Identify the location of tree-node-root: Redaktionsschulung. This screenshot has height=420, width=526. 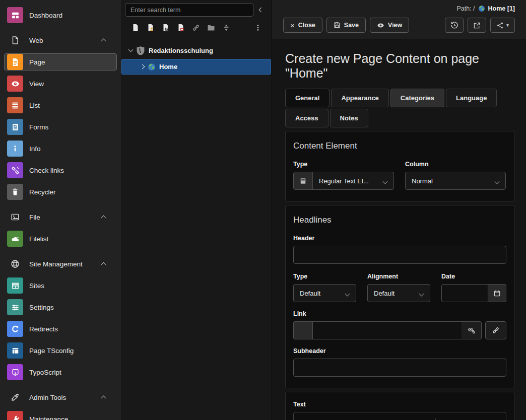
(196, 50).